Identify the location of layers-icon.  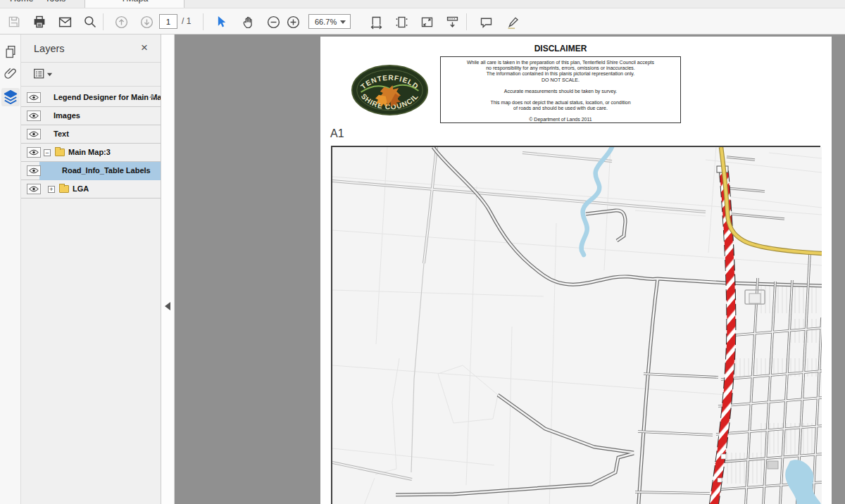
(11, 97).